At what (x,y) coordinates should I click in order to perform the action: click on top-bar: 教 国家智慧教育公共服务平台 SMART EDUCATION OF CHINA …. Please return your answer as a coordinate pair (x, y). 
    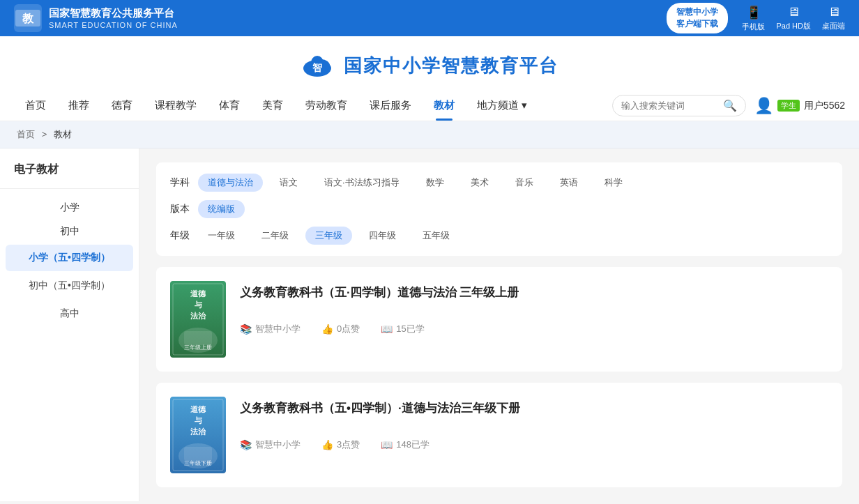
    Looking at the image, I should click on (430, 18).